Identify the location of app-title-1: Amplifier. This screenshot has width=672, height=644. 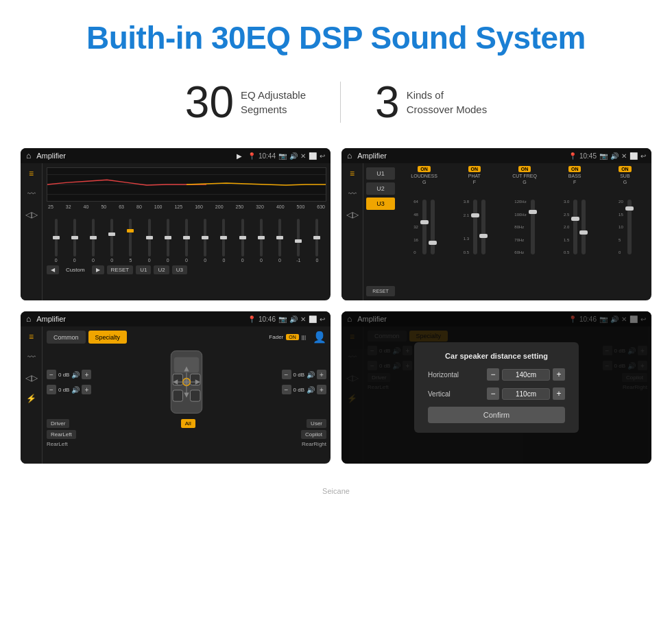
(134, 156).